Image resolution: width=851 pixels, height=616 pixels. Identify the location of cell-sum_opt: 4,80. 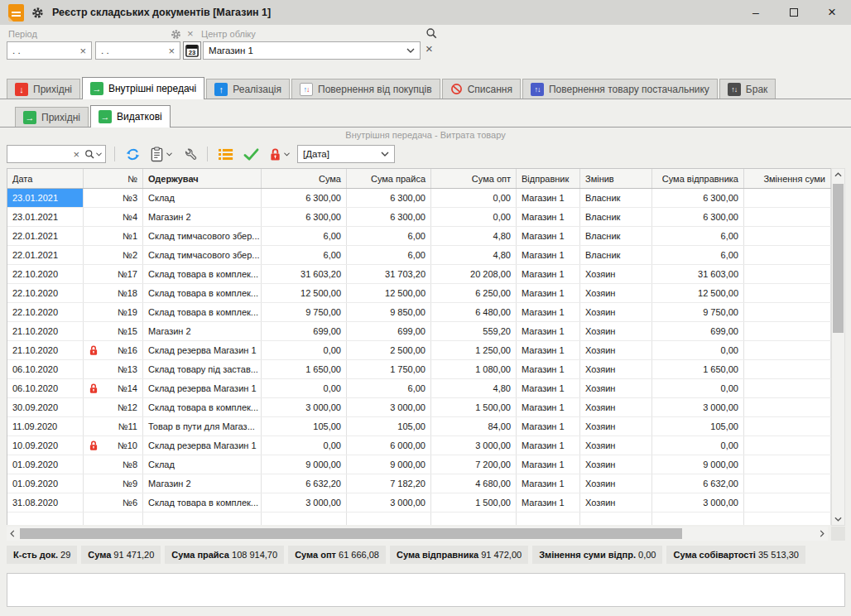
(474, 388).